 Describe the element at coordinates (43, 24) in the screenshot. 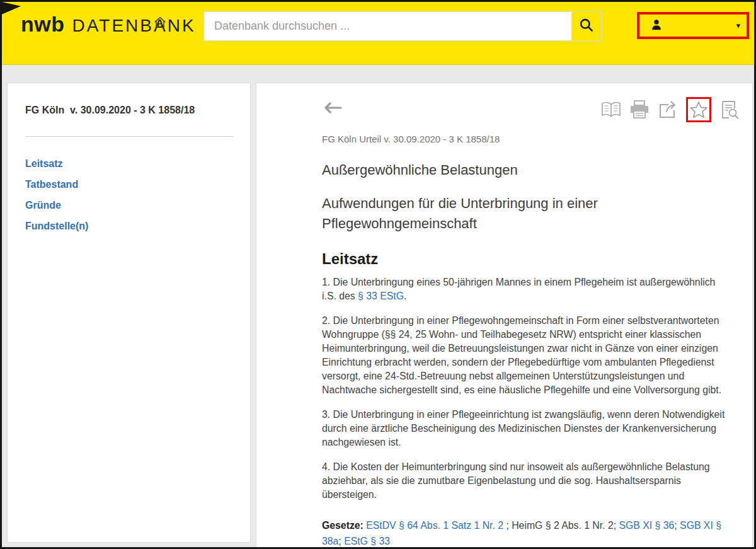

I see `logo-text-bold: nwb` at that location.